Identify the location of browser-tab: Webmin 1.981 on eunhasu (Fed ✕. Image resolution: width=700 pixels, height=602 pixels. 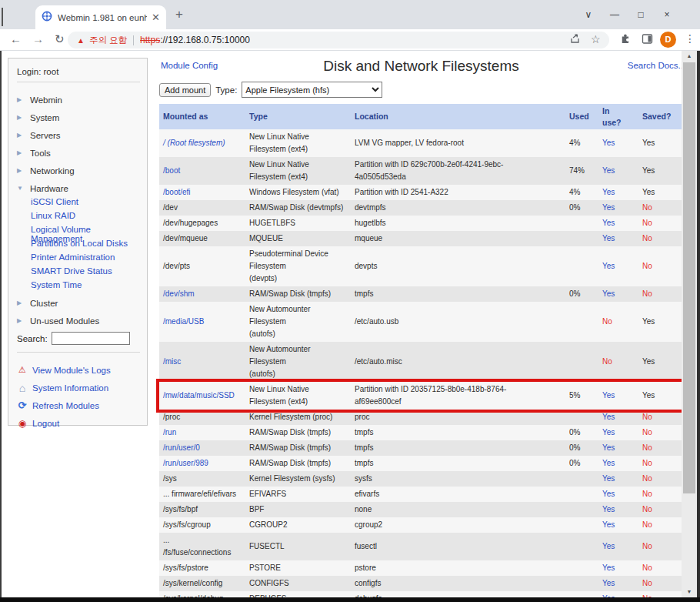
(101, 17).